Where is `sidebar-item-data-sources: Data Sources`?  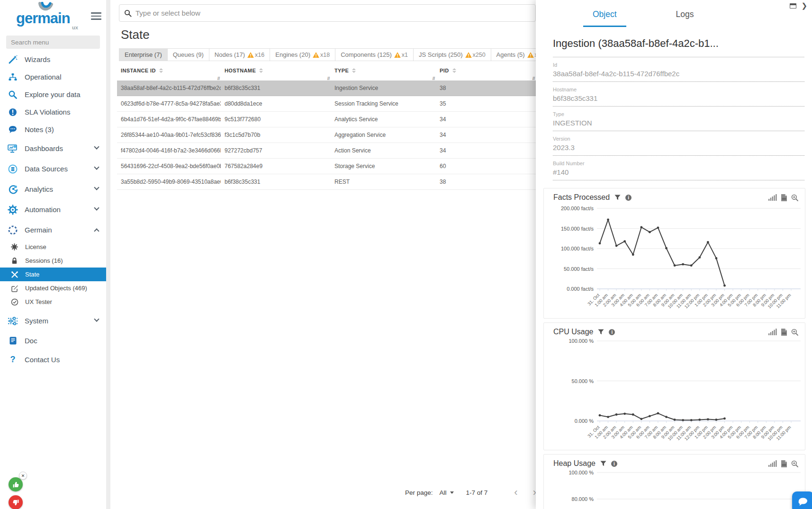 sidebar-item-data-sources: Data Sources is located at coordinates (53, 169).